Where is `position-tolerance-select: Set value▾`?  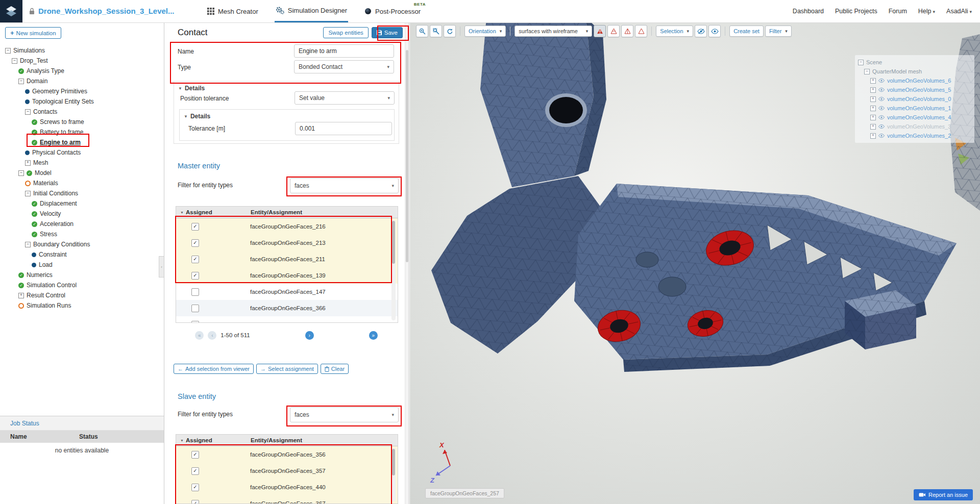
position-tolerance-select: Set value▾ is located at coordinates (345, 98).